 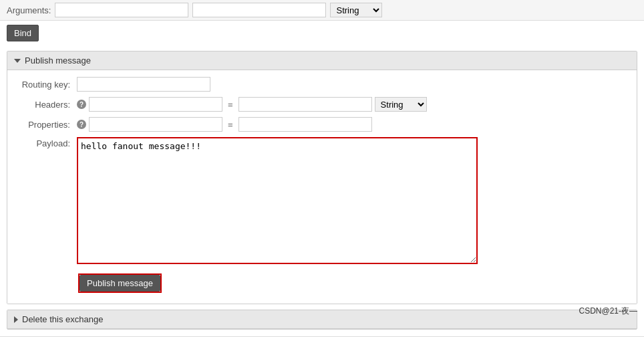 I want to click on properties-row: Properties: ? =, so click(x=322, y=124).